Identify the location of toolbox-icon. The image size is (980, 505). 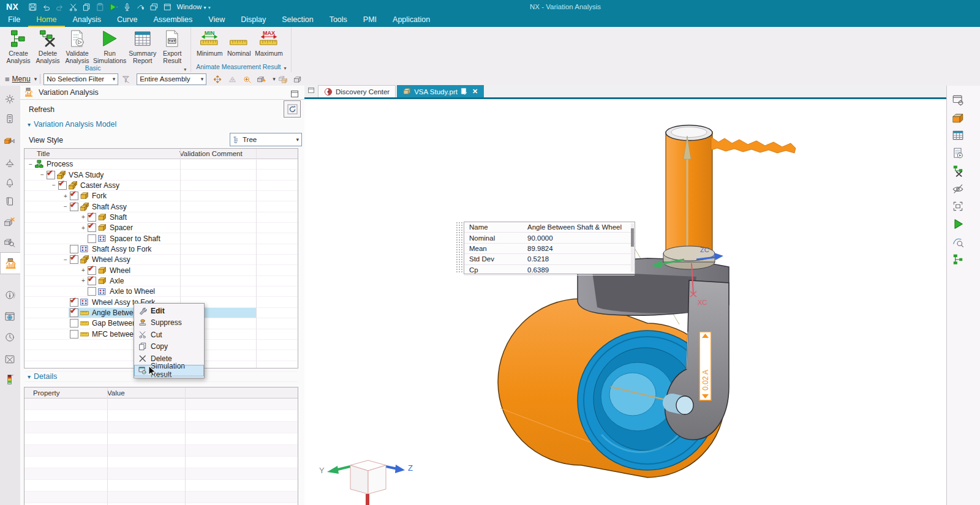
(10, 359).